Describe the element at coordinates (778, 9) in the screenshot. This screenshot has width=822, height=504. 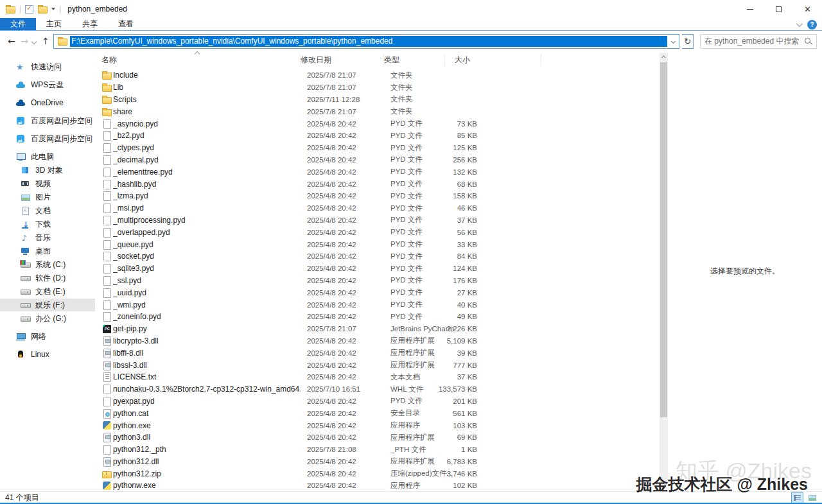
I see `maximize-button` at that location.